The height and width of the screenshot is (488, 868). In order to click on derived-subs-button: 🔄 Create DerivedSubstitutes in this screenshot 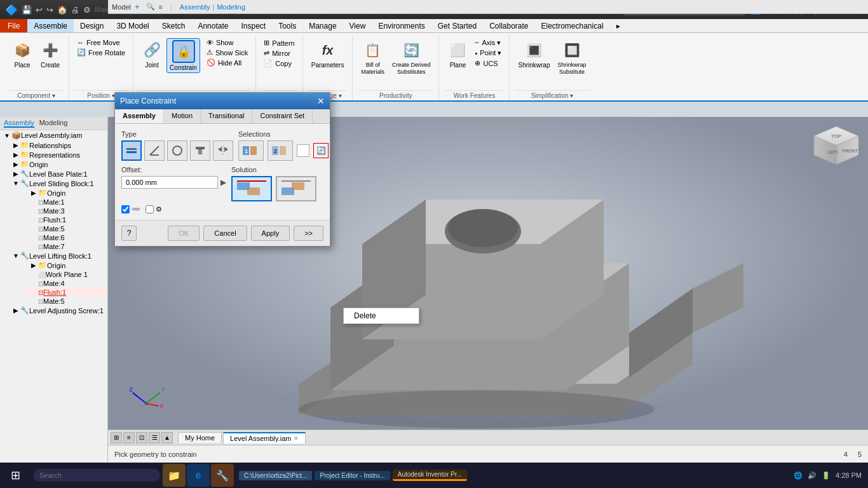, I will do `click(412, 58)`.